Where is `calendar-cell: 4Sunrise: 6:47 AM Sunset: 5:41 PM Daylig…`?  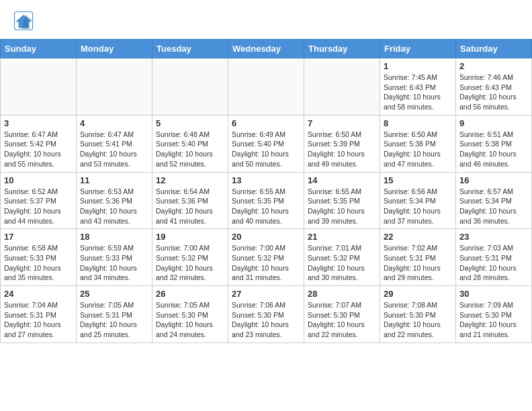
calendar-cell: 4Sunrise: 6:47 AM Sunset: 5:41 PM Daylig… is located at coordinates (114, 144).